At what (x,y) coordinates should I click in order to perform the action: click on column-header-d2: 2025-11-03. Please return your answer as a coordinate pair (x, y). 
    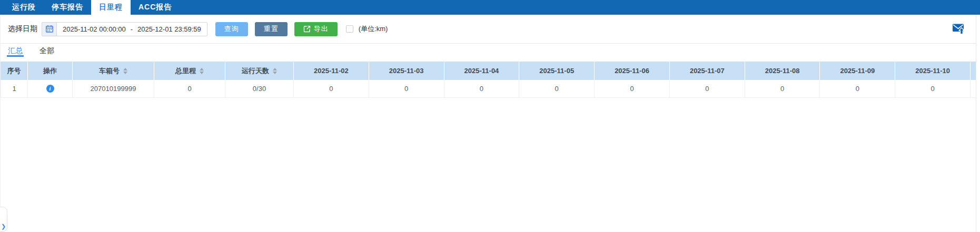
    Looking at the image, I should click on (407, 70).